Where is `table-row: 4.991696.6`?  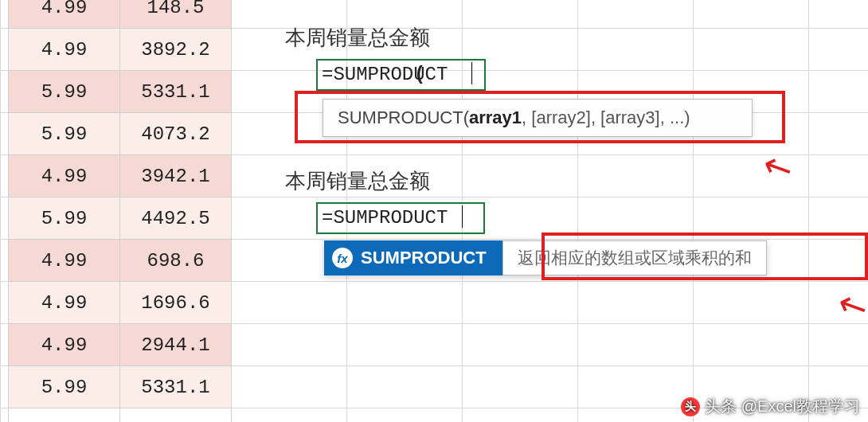 table-row: 4.991696.6 is located at coordinates (120, 303).